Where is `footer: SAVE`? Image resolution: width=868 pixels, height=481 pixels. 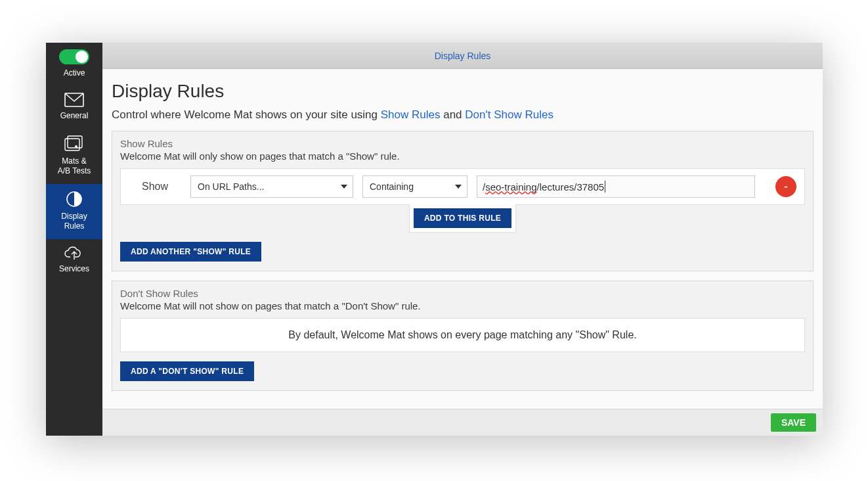
footer: SAVE is located at coordinates (462, 422).